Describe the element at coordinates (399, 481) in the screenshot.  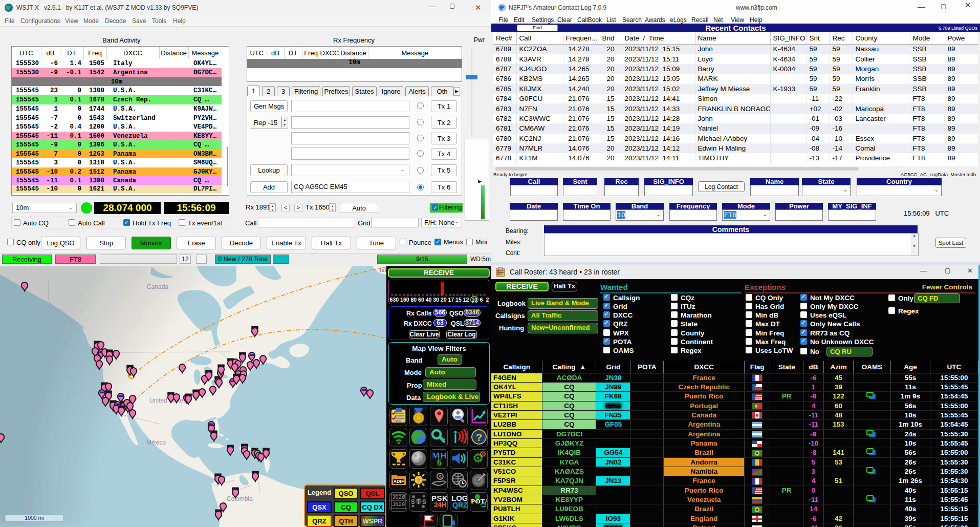
I see `svg-text: ADIF` at that location.